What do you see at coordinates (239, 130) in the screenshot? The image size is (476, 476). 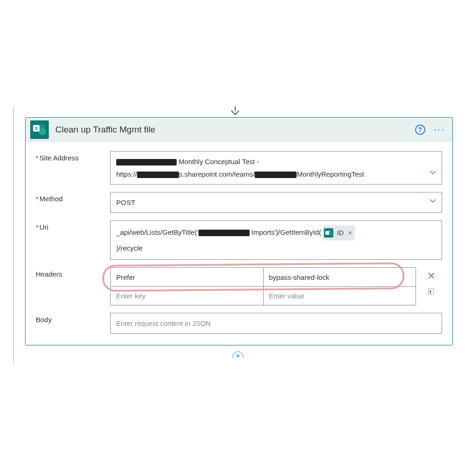 I see `card-header: S Clean up Traffic Mgmt file ? ···` at bounding box center [239, 130].